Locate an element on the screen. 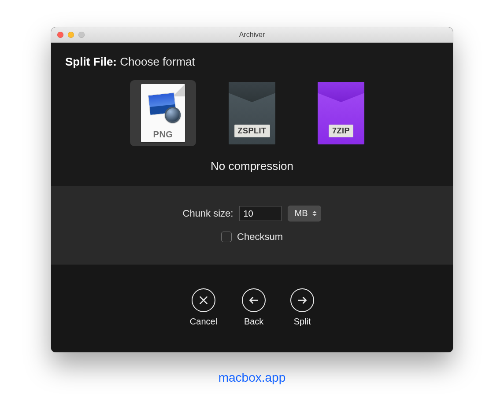 This screenshot has height=420, width=504. chunk-unit-select: MB is located at coordinates (304, 214).